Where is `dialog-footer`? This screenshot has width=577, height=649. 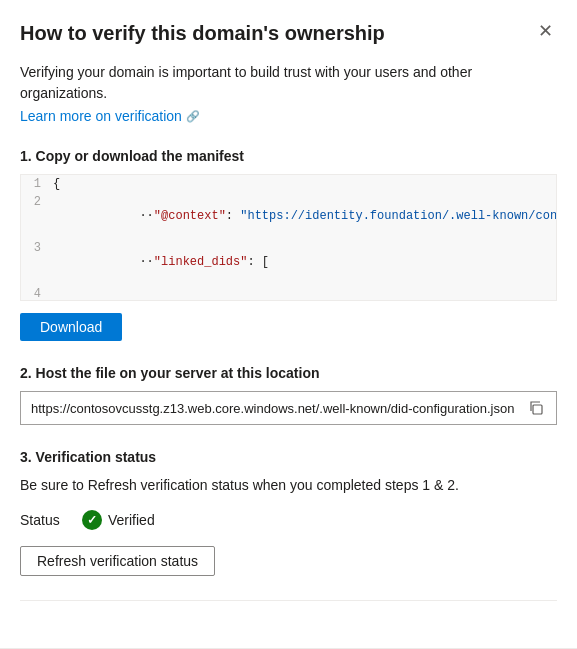
dialog-footer is located at coordinates (288, 608).